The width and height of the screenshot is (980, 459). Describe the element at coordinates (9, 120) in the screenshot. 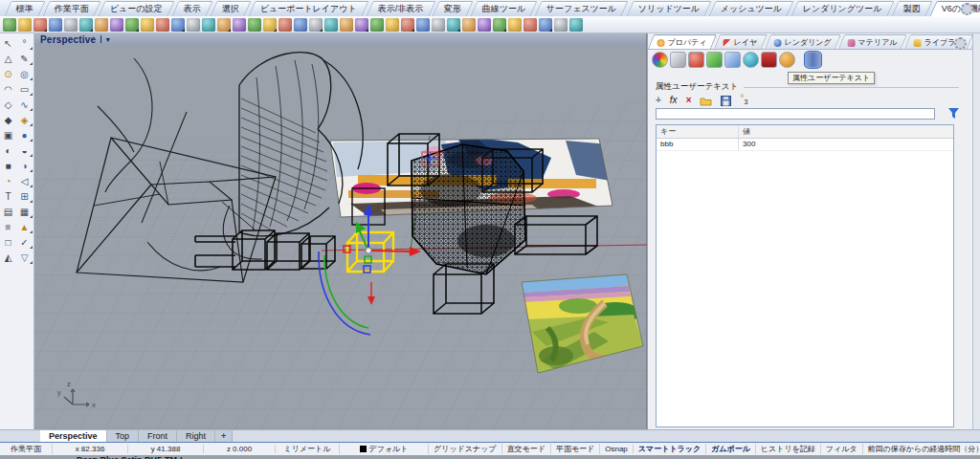

I see `surface-icon: ◆` at that location.